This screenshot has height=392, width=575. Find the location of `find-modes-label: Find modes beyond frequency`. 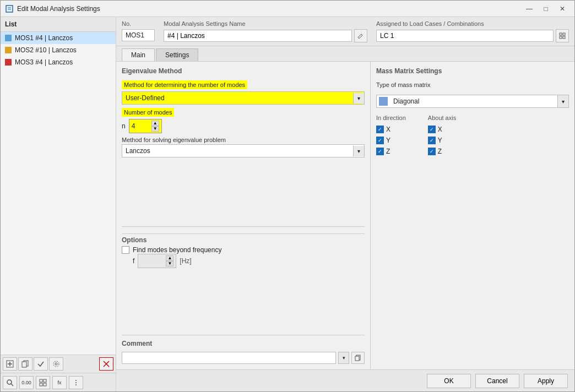

find-modes-label: Find modes beyond frequency is located at coordinates (177, 250).